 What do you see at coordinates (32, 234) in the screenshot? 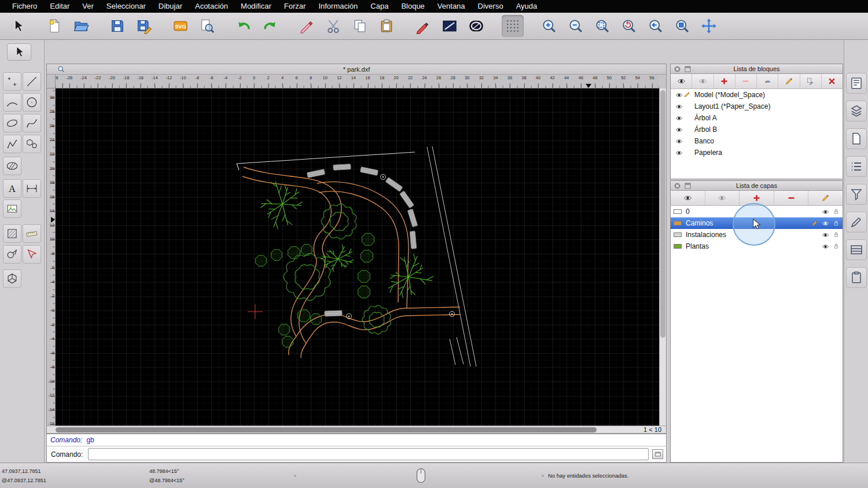
I see `measure-tool-button` at bounding box center [32, 234].